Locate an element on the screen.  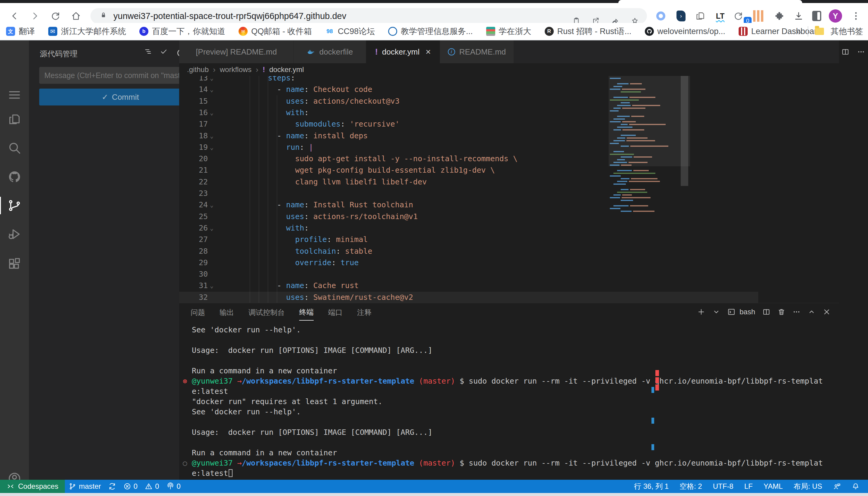
terminal-dropdown-chevron is located at coordinates (717, 312).